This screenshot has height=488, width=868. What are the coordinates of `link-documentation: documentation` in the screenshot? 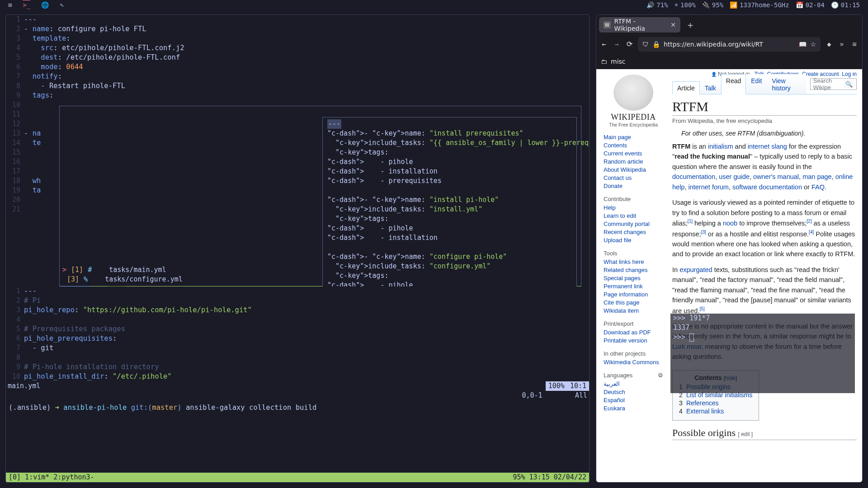 It's located at (693, 177).